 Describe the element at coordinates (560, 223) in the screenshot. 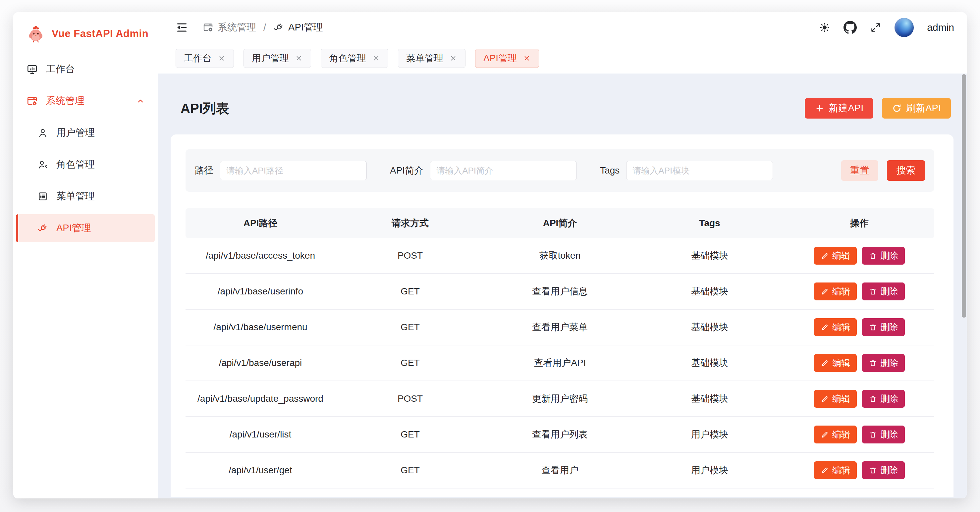

I see `table-header-row: API路径请求方式API简介Tags操作` at that location.